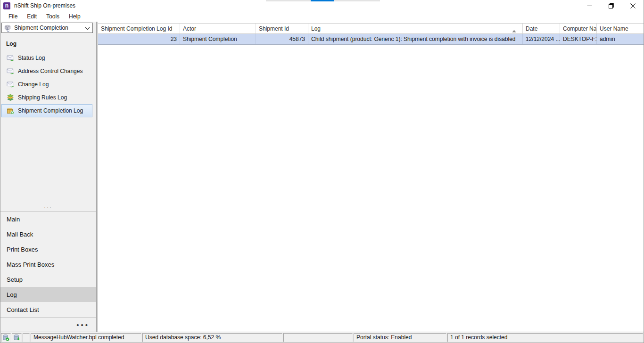  What do you see at coordinates (282, 28) in the screenshot?
I see `column-header-shipment-id: Shipment Id` at bounding box center [282, 28].